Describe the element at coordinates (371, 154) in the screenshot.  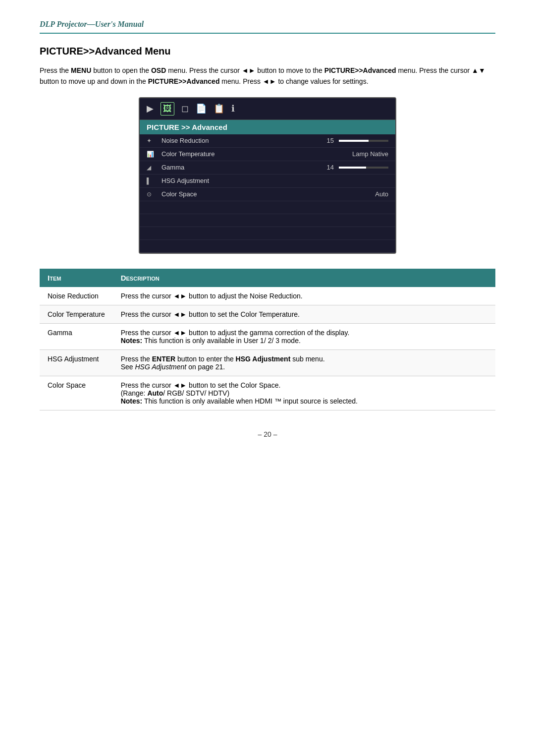
I see `osd-colortemp-value: Lamp Native` at that location.